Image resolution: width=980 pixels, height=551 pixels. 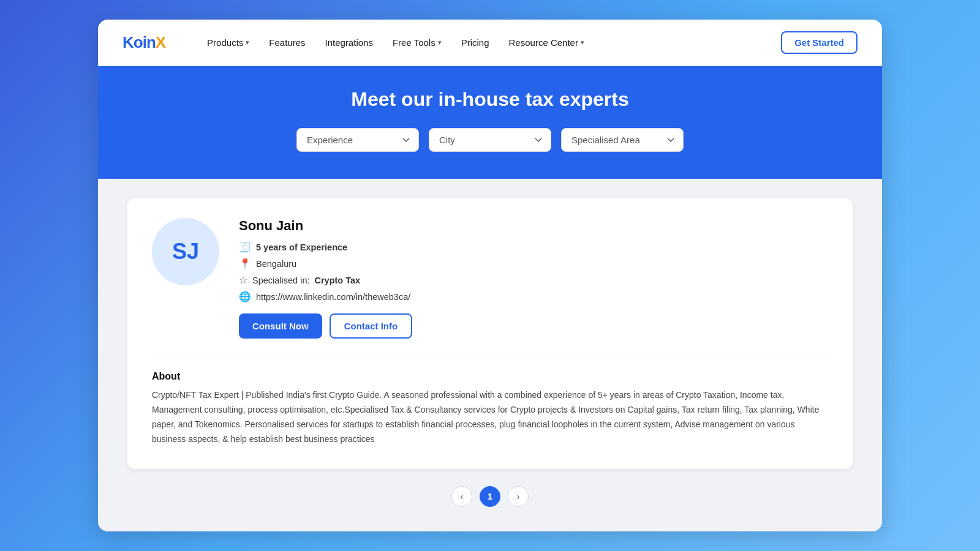 I want to click on location-icon: 📍, so click(x=245, y=263).